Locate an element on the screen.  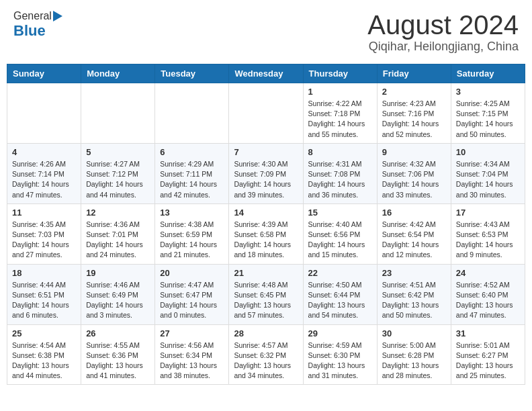
table-row: 23Sunrise: 4:51 AM Sunset: 6:42 PM Dayli… is located at coordinates (414, 294).